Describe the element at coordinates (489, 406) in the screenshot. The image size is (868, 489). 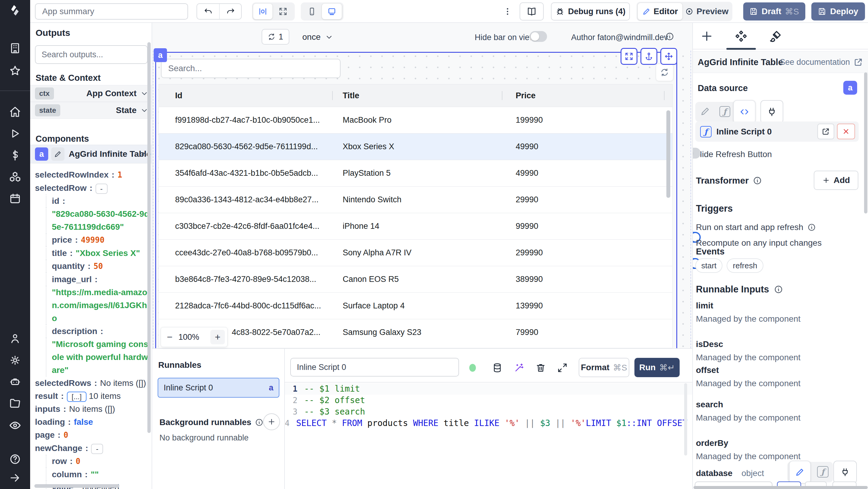
I see `code-area: 1-- $1 limit2-- $2 offset3-- $3 search4S…` at that location.